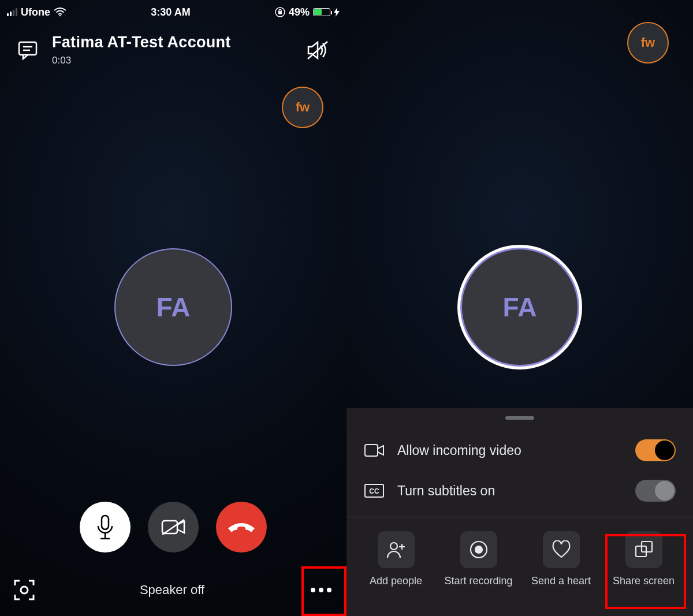 The image size is (693, 616). Describe the element at coordinates (655, 450) in the screenshot. I see `allow-video-toggle` at that location.